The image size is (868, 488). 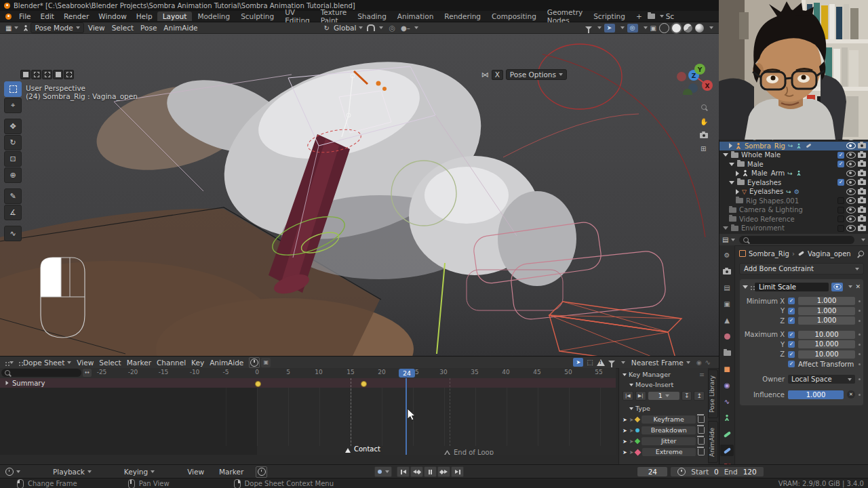 What do you see at coordinates (704, 107) in the screenshot?
I see `zoom-icon` at bounding box center [704, 107].